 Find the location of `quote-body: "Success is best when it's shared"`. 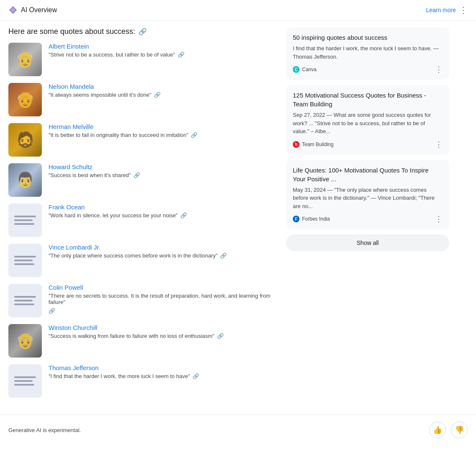

quote-body: "Success is best when it's shared" is located at coordinates (90, 175).